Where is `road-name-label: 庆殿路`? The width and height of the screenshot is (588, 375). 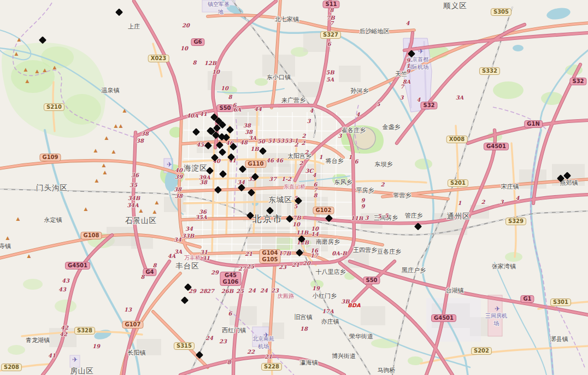
road-name-label: 庆殿路 is located at coordinates (286, 296).